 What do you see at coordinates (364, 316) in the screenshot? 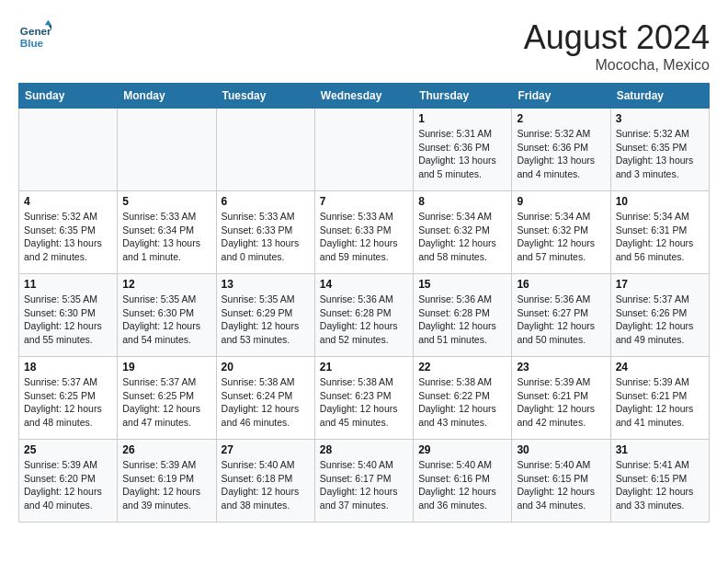
I see `week-row-3: 11Sunrise: 5:35 AMSunset: 6:30 PMDayligh…` at bounding box center [364, 316].